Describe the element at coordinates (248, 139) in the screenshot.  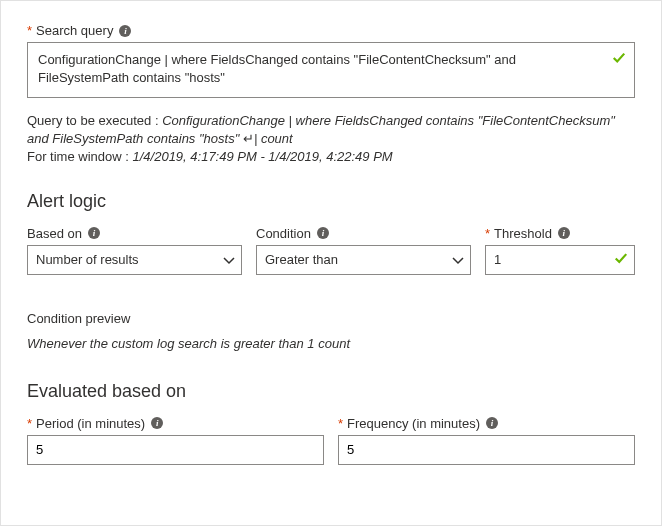
I see `return-icon: ↵` at that location.